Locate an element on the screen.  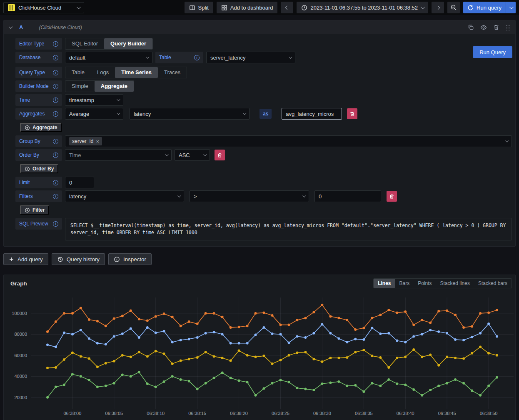
time-range-back-button is located at coordinates (287, 8).